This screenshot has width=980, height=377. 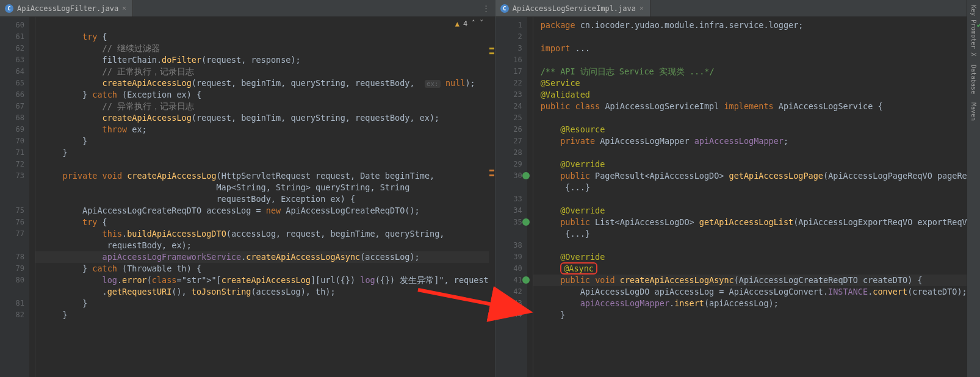 I want to click on tab-right-file: C ApiAccessLogServiceImpl.java ×, so click(x=573, y=9).